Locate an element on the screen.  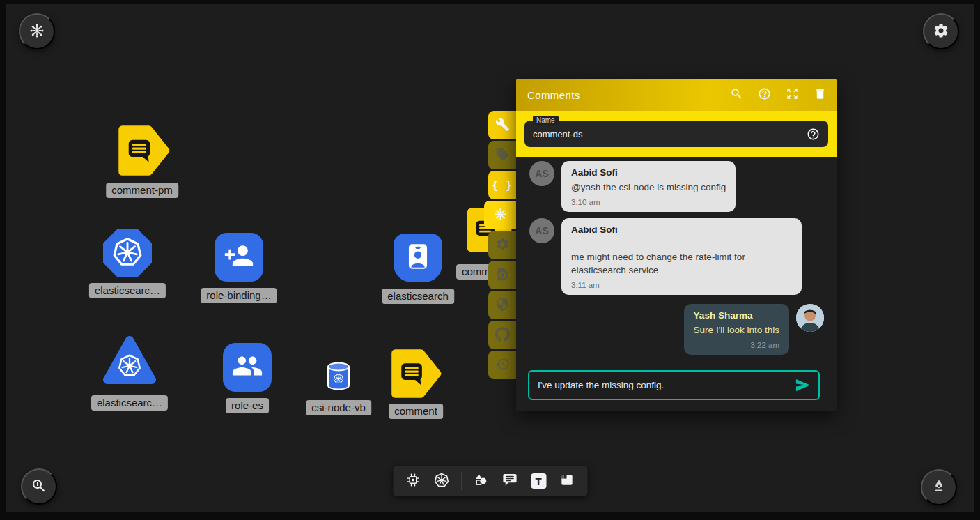
tag-icon is located at coordinates (503, 155).